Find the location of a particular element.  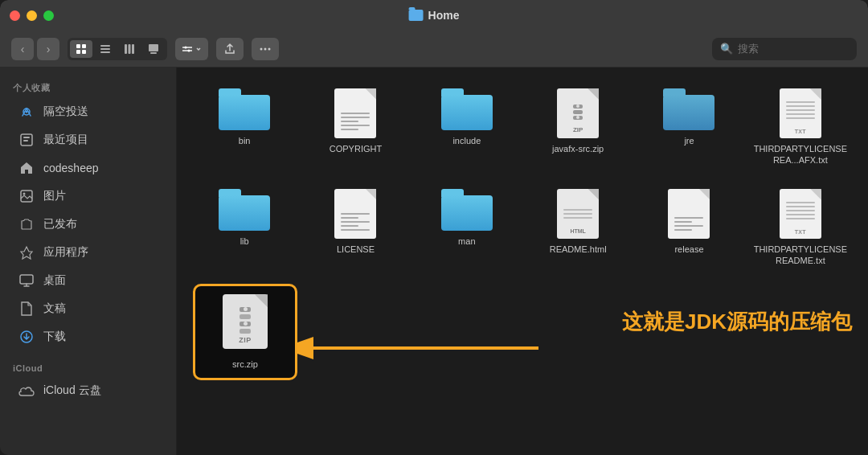

icloud-icon is located at coordinates (27, 391).